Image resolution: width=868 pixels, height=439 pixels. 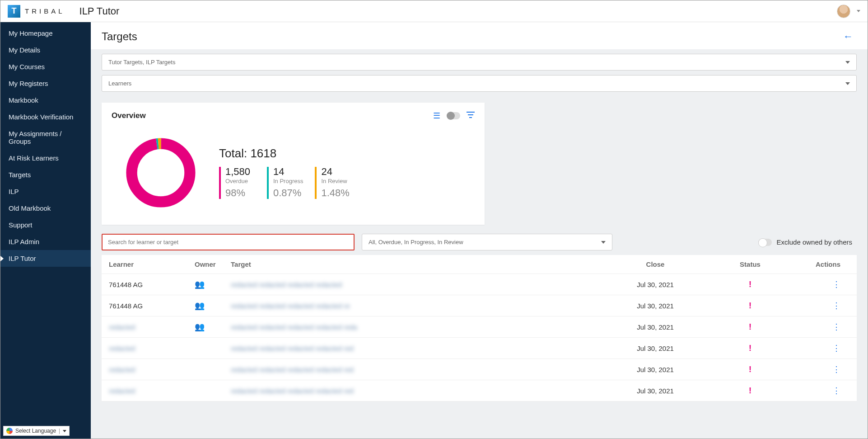 I want to click on th-owner: Owner, so click(x=213, y=264).